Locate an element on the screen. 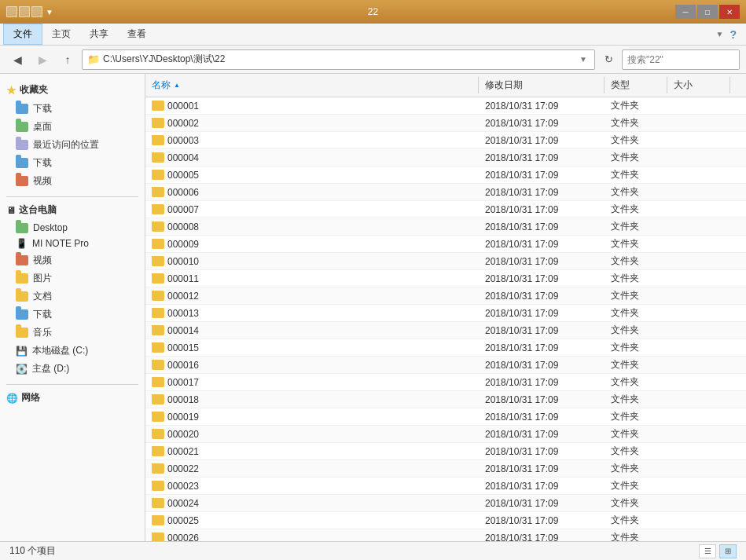  table-row: 000022 2018/10/31 17:09 文件夹 is located at coordinates (446, 469).